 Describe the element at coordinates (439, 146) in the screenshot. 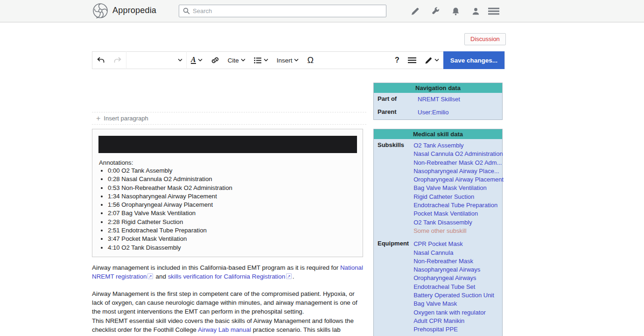

I see `sidebar-link: O2 Tank Assembly` at that location.